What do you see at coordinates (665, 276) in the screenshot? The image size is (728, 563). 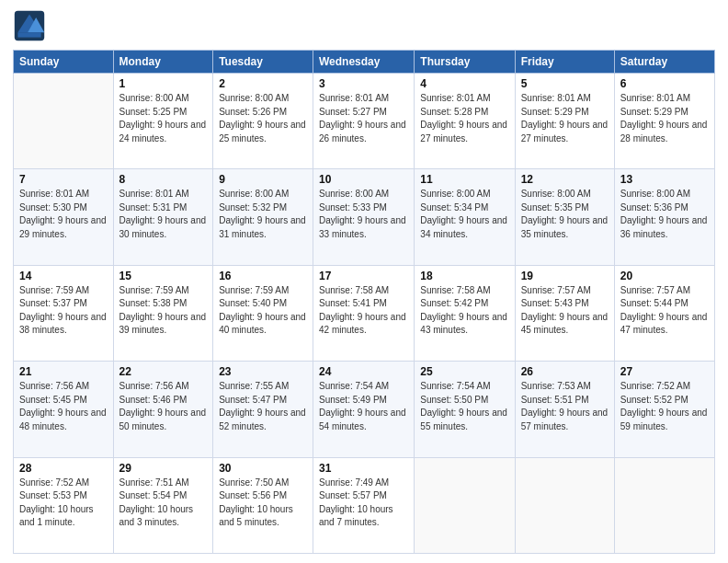 I see `day-number: 20` at bounding box center [665, 276].